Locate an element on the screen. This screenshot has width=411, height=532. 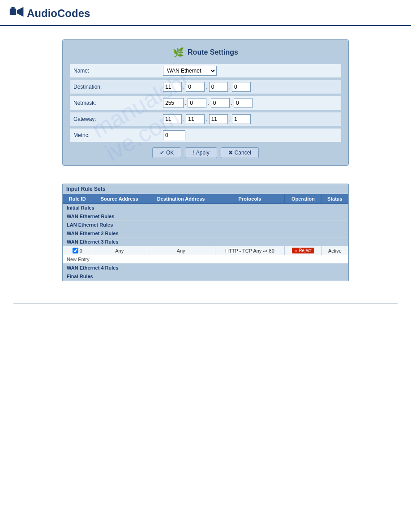
audiocodes-logo-icon is located at coordinates (17, 13).